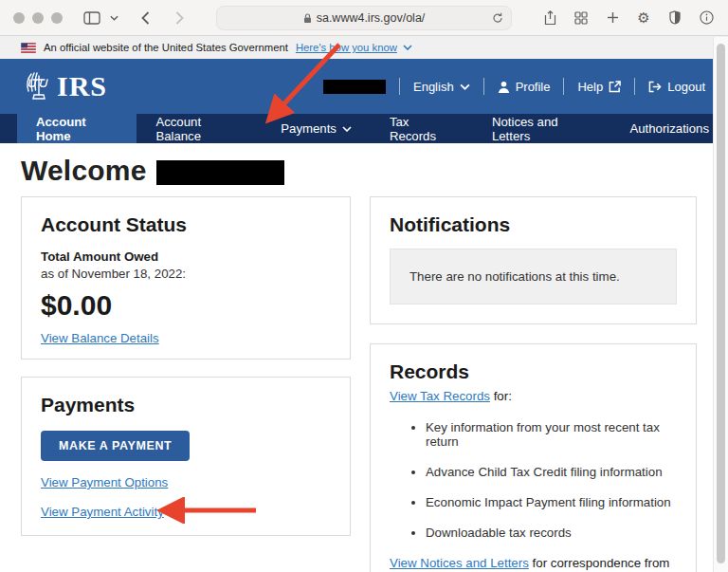 This screenshot has width=728, height=572. Describe the element at coordinates (355, 87) in the screenshot. I see `redaction-user-name` at that location.